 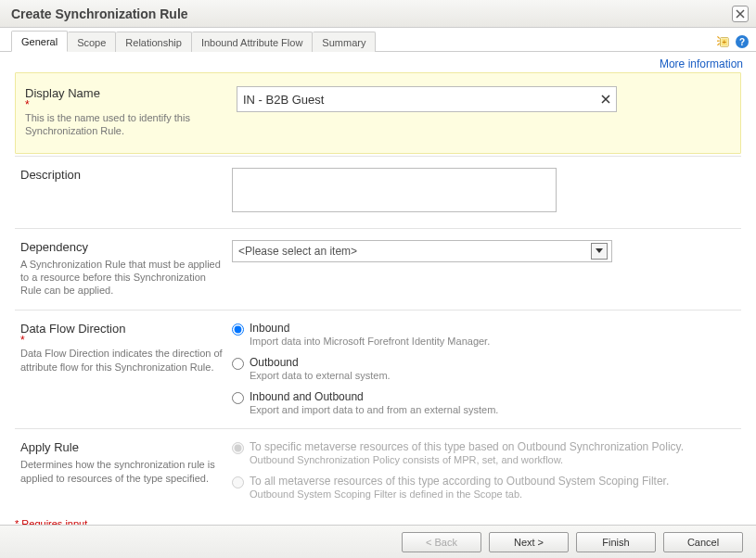 I want to click on radio-apply-filter-sub: Outbound System Scoping Filter is define…, so click(x=459, y=494).